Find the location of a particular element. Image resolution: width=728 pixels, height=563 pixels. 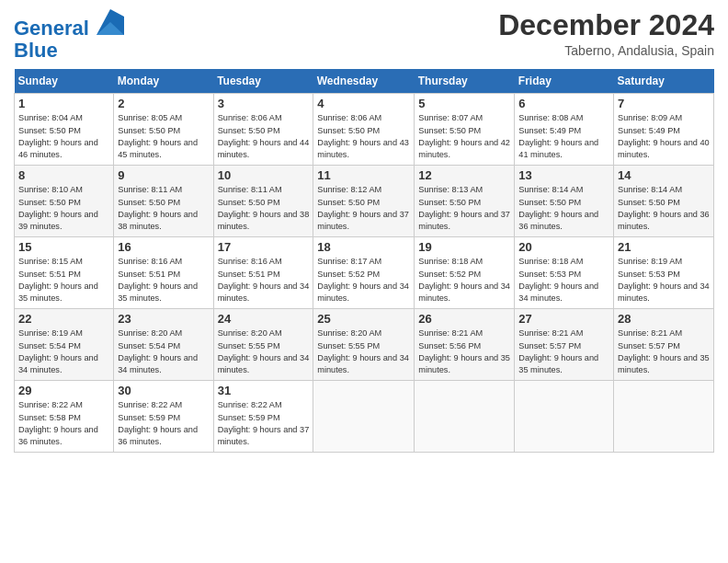

day-number: 6 is located at coordinates (564, 103).